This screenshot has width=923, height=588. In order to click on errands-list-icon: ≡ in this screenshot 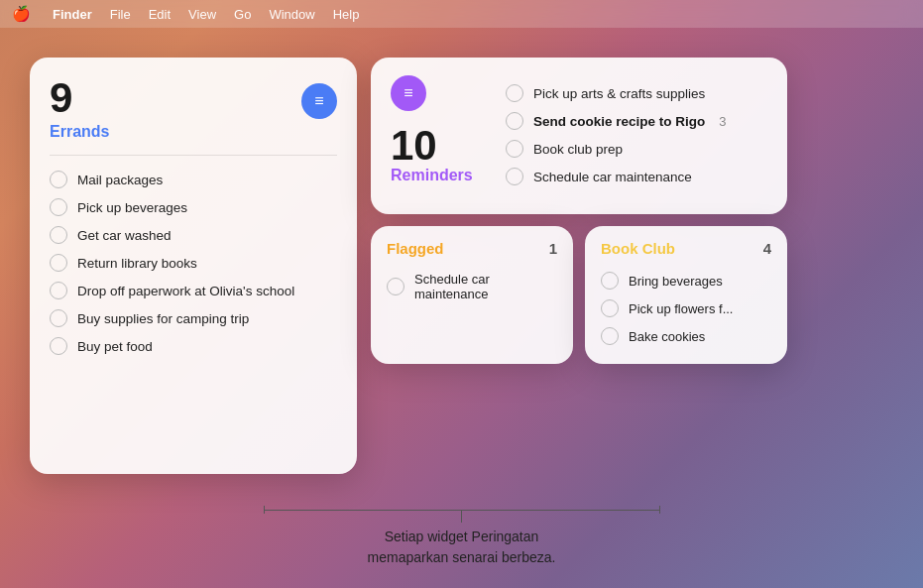, I will do `click(319, 101)`.